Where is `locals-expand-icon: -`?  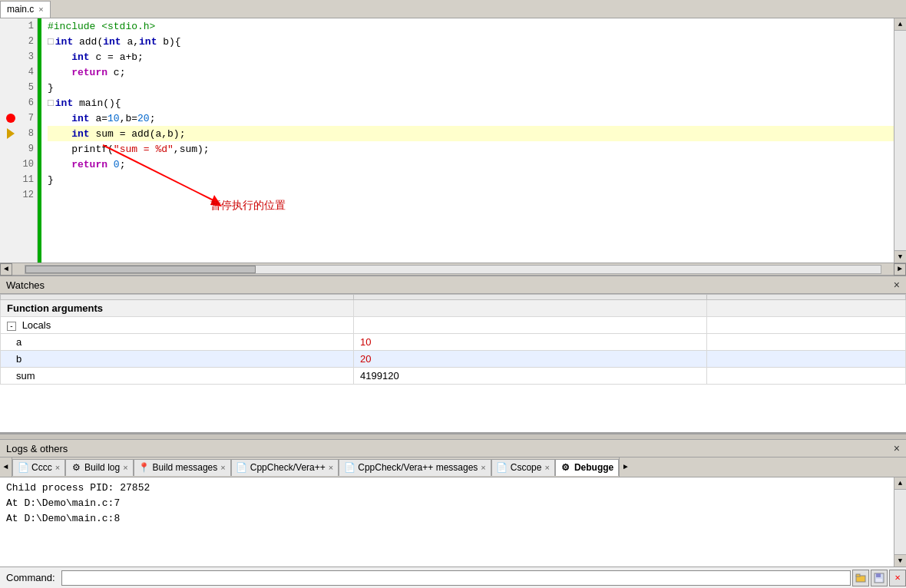 locals-expand-icon: - is located at coordinates (12, 326).